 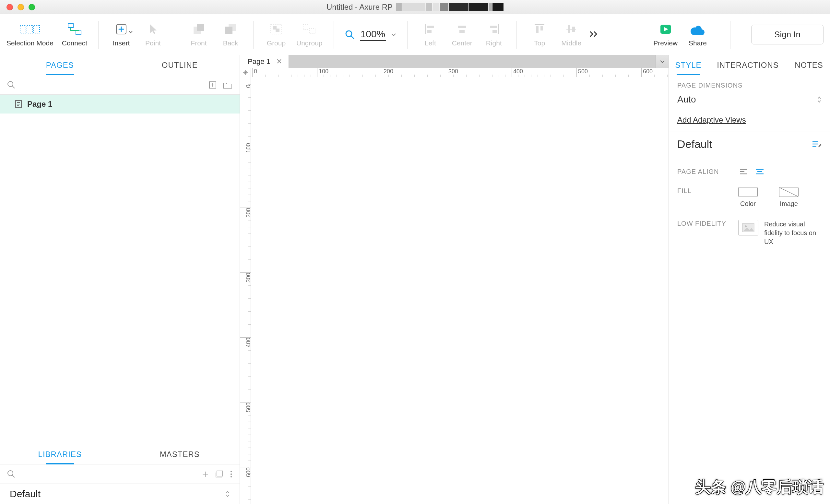 I want to click on chevron-down-icon, so click(x=393, y=35).